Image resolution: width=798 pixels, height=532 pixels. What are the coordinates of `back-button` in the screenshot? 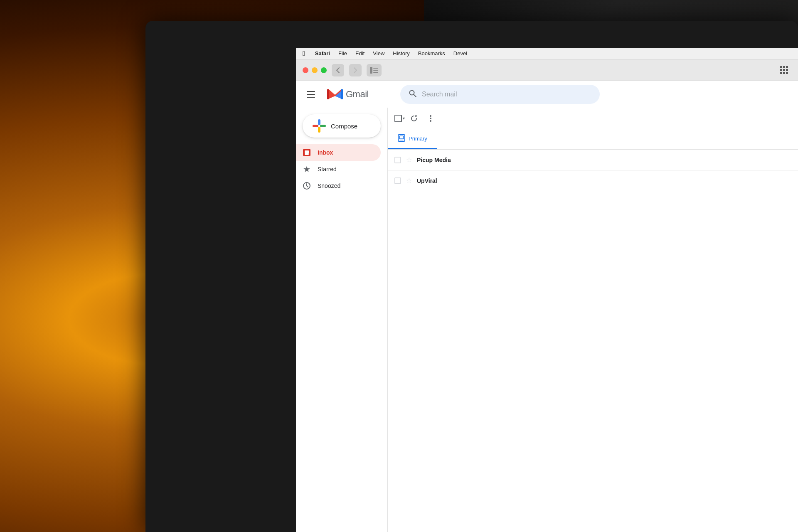 It's located at (338, 70).